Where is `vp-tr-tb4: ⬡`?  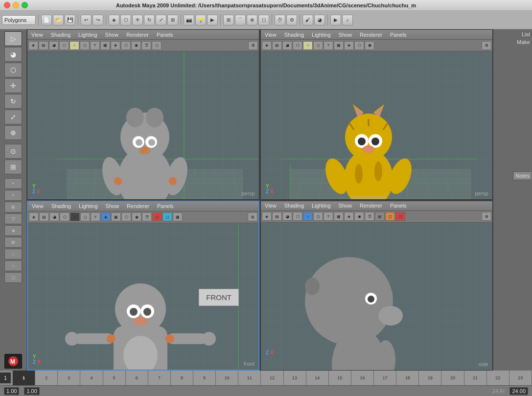
vp-tr-tb4: ⬡ is located at coordinates (298, 46).